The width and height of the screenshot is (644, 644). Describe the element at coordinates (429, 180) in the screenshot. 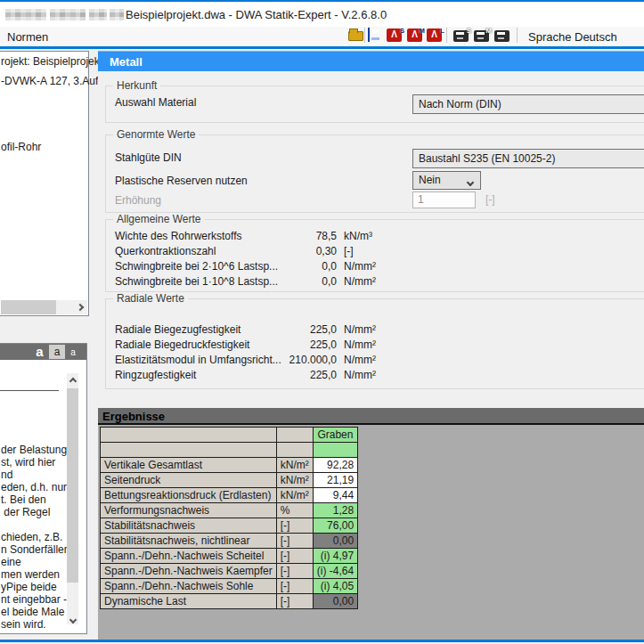

I see `dropdown-value: Nein` at that location.